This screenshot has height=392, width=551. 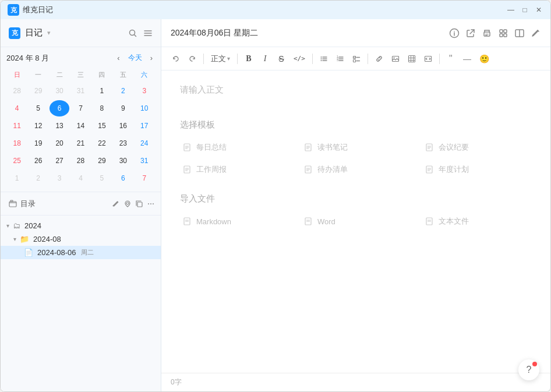 I want to click on cal-day-10: 10, so click(x=144, y=108).